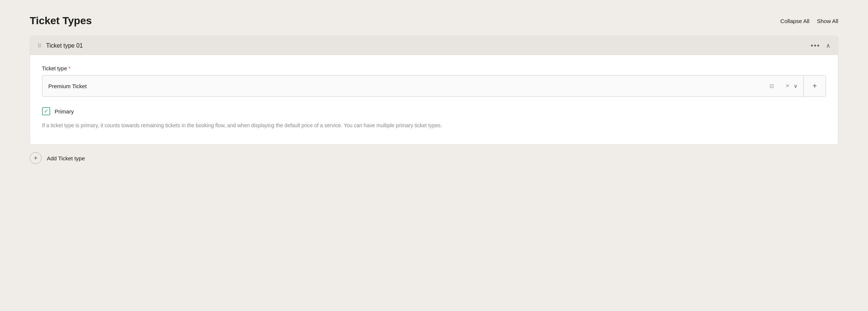 The image size is (868, 311). What do you see at coordinates (60, 46) in the screenshot?
I see `section-header-left: ⠿ Ticket type 01` at bounding box center [60, 46].